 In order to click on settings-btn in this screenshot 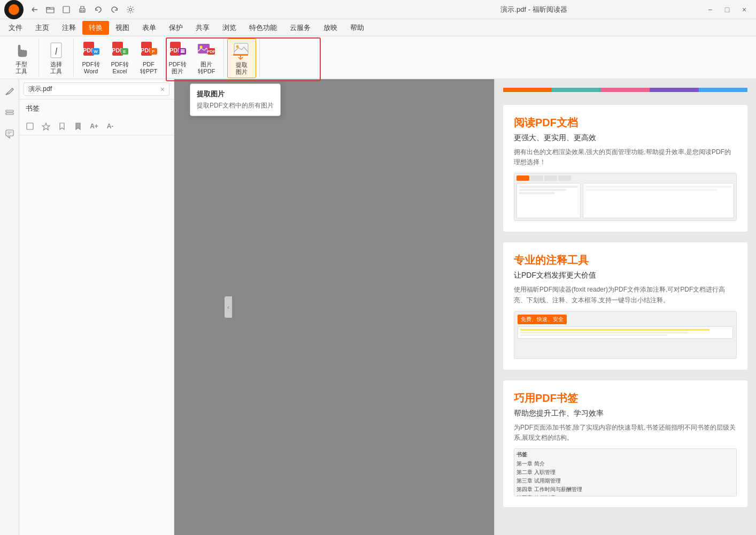, I will do `click(130, 10)`.